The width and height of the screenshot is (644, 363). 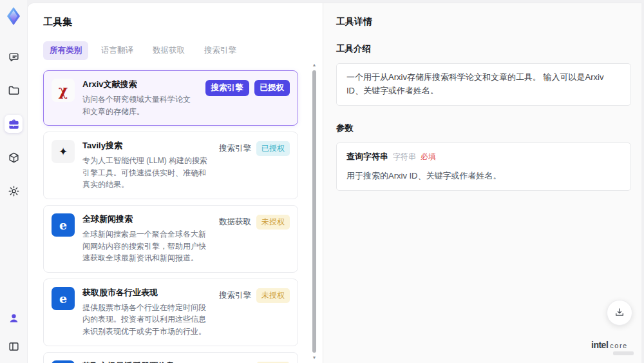 What do you see at coordinates (63, 152) in the screenshot?
I see `tool-icon: ✦` at bounding box center [63, 152].